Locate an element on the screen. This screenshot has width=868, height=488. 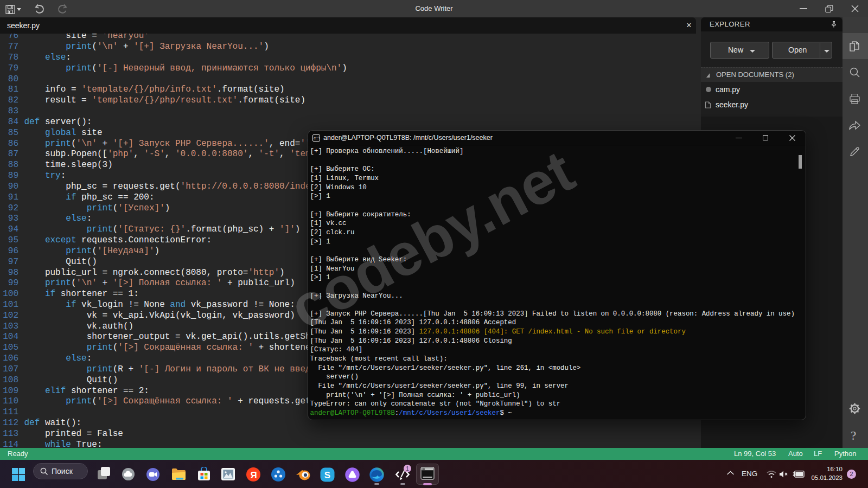
svg-text: S is located at coordinates (328, 475).